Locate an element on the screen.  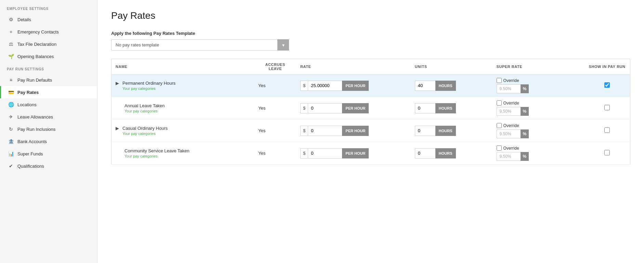
tax-file-declaration-icon: ⚖ is located at coordinates (11, 44).